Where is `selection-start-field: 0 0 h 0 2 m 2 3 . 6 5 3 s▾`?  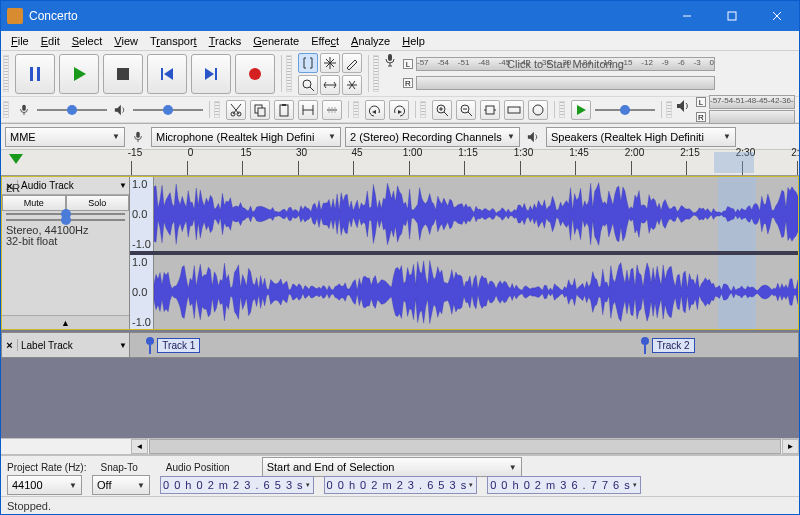 selection-start-field: 0 0 h 0 2 m 2 3 . 6 5 3 s▾ is located at coordinates (401, 485).